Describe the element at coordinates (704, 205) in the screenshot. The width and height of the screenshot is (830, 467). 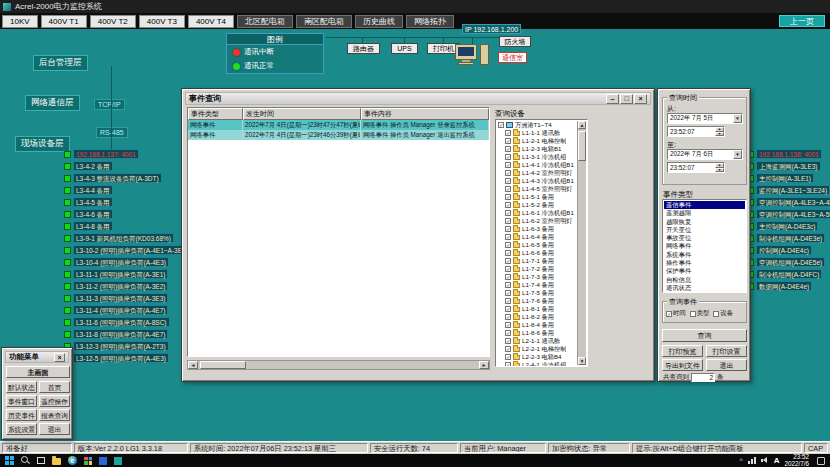
I see `event-type-option: 遥信事件` at that location.